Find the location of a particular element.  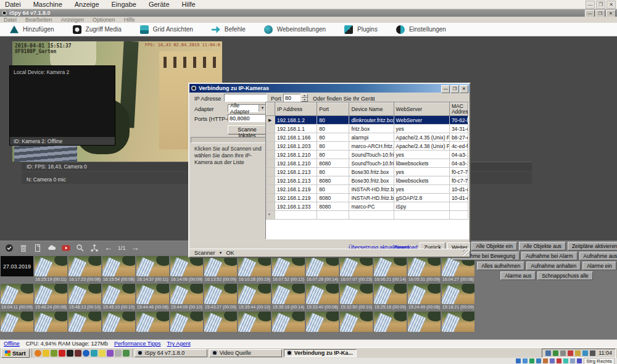

recording-thumb: 16:10:28 (00:19) is located at coordinates (254, 269).